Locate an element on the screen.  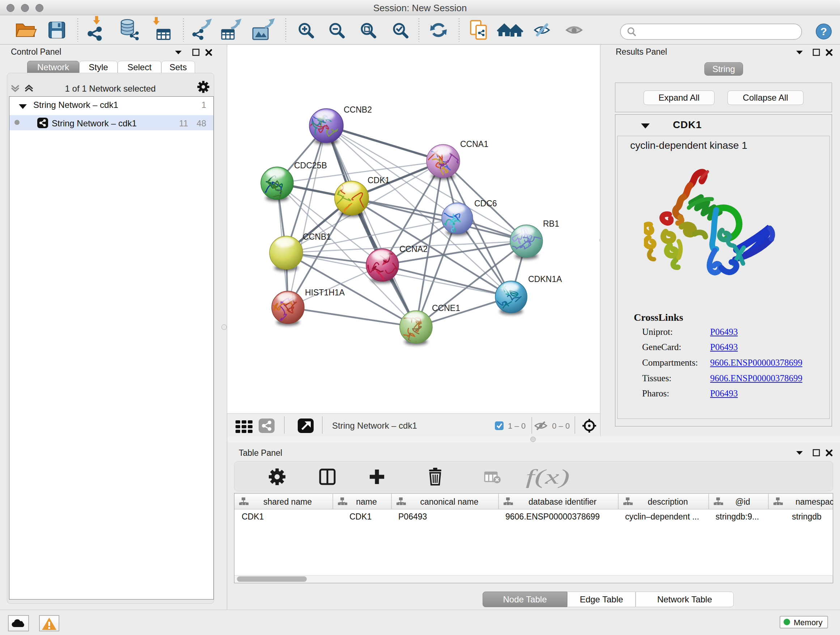
svg-text: f(x) is located at coordinates (548, 477).